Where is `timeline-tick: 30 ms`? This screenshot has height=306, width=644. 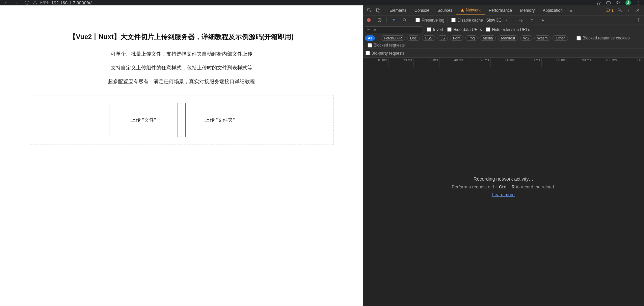 timeline-tick: 30 ms is located at coordinates (427, 62).